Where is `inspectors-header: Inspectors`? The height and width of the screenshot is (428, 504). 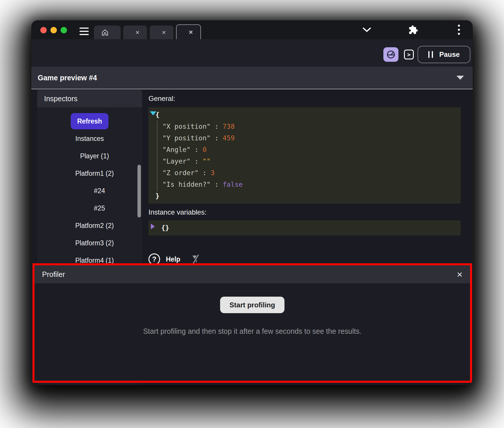 inspectors-header: Inspectors is located at coordinates (90, 99).